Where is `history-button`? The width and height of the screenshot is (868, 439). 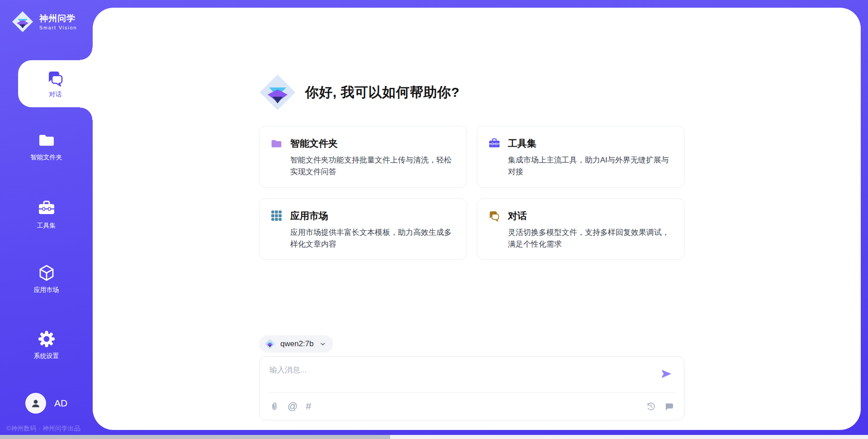 history-button is located at coordinates (651, 406).